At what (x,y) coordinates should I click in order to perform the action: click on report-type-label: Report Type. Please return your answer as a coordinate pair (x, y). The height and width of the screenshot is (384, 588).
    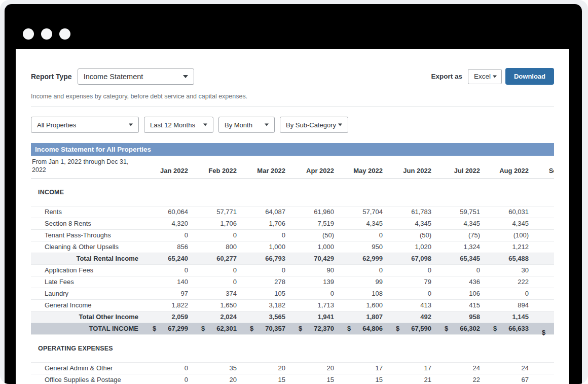
    Looking at the image, I should click on (52, 77).